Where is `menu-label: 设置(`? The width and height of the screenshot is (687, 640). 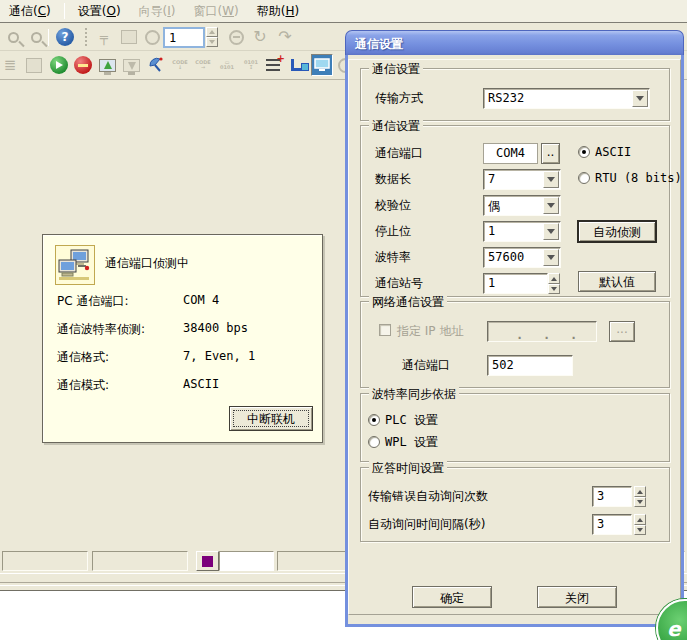 menu-label: 设置( is located at coordinates (92, 11).